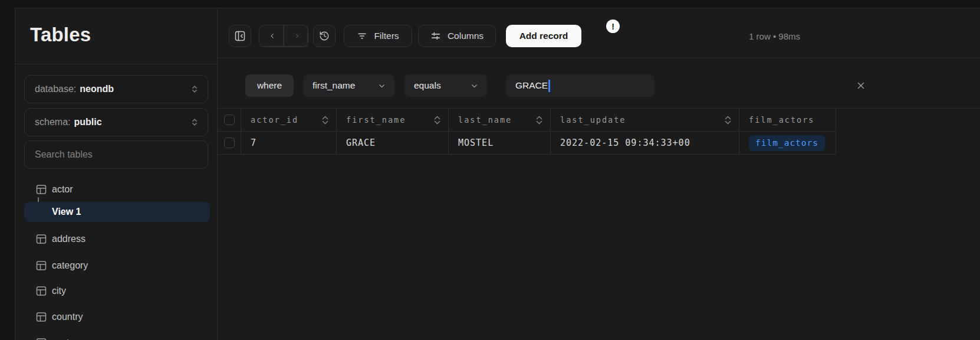 The height and width of the screenshot is (340, 980). I want to click on filter-where-chip: where, so click(269, 86).